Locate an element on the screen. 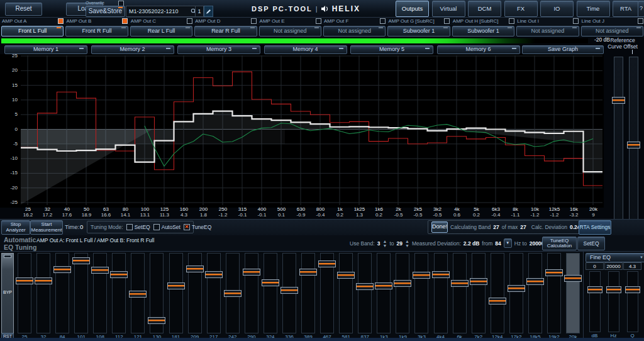 This screenshot has width=644, height=341. edit-preset-button is located at coordinates (209, 11).